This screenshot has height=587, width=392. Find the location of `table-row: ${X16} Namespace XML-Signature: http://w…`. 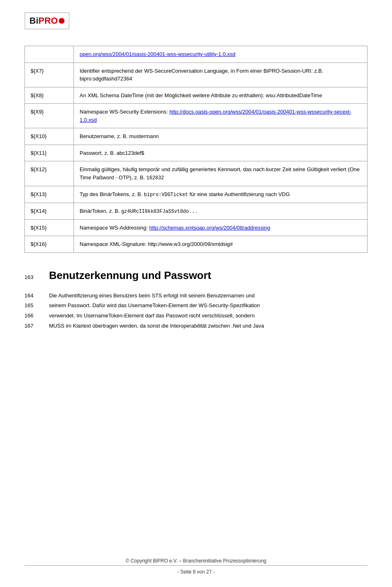

table-row: ${X16} Namespace XML-Signature: http://w… is located at coordinates (196, 244).